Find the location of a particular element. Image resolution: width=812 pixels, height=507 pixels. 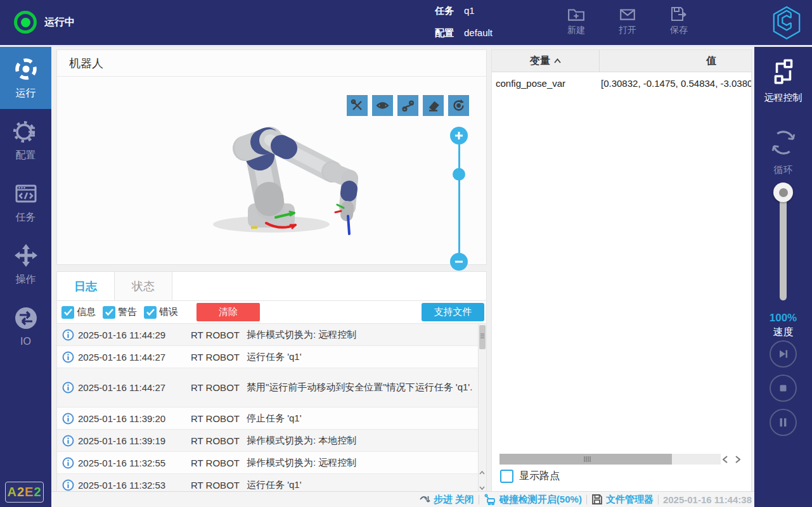

log-row: 2025-01-16 11:39:20 RT ROBOT 停止任务 'q1' is located at coordinates (271, 418).